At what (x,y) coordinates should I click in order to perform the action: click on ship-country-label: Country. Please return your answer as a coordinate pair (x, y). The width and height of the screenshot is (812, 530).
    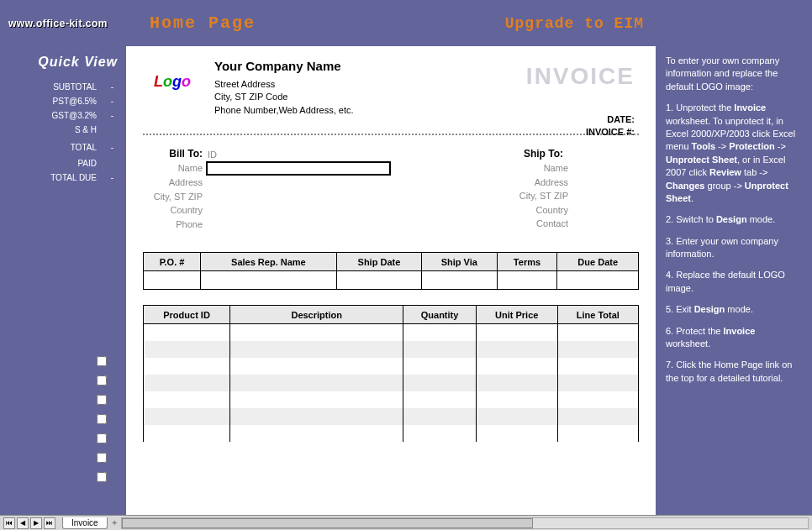
    Looking at the image, I should click on (498, 210).